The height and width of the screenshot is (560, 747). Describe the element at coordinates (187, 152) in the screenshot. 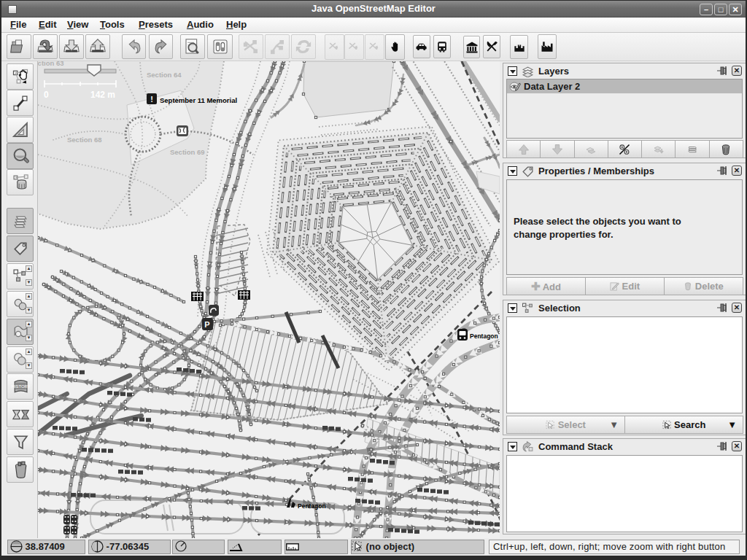

I see `svg-text: Section 69` at that location.